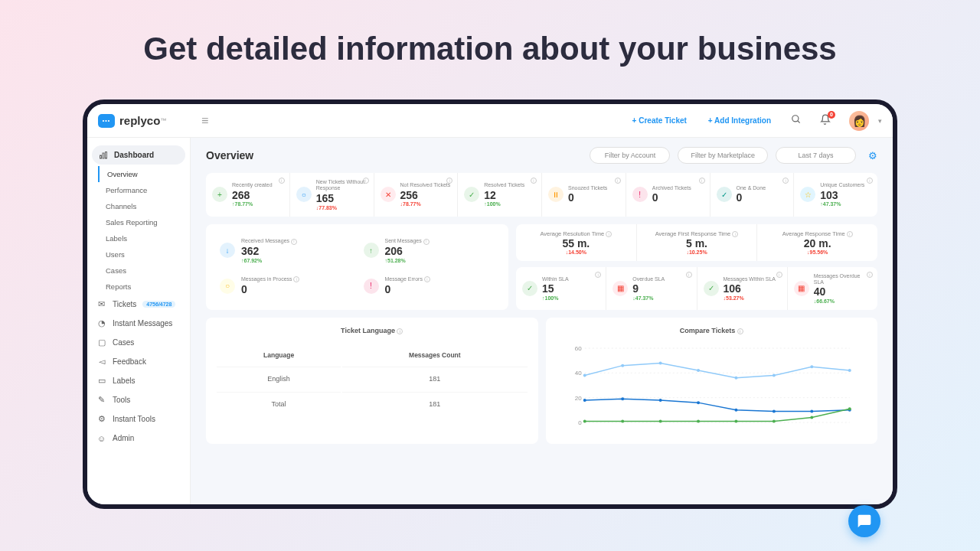 The image size is (980, 551). I want to click on add-integration-link: + Add Integration, so click(740, 121).